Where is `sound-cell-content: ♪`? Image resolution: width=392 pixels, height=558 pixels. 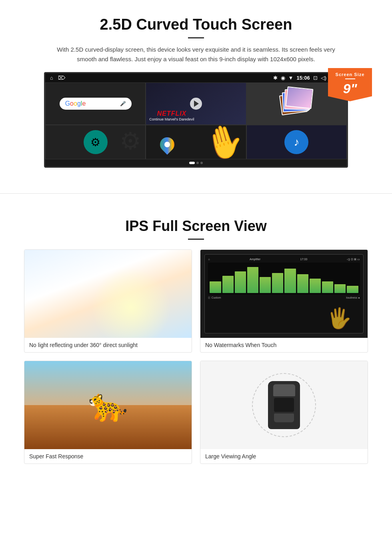
sound-cell-content: ♪ is located at coordinates (297, 142).